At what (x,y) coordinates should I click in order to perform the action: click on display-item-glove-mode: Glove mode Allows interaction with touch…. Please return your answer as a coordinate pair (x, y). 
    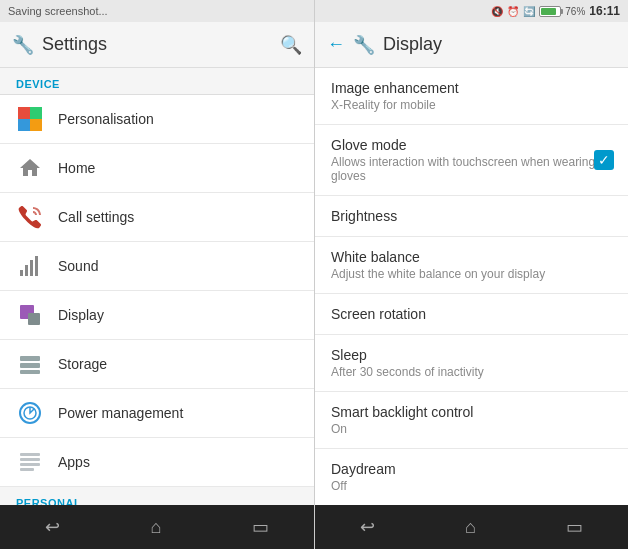
    Looking at the image, I should click on (472, 160).